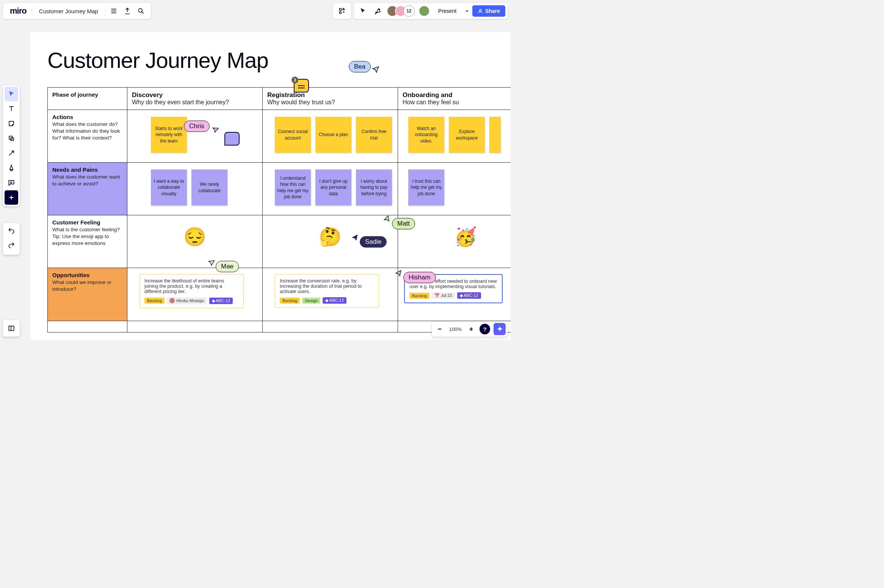 The height and width of the screenshot is (588, 884). I want to click on tag-date: 📅 Jul 22, so click(443, 296).